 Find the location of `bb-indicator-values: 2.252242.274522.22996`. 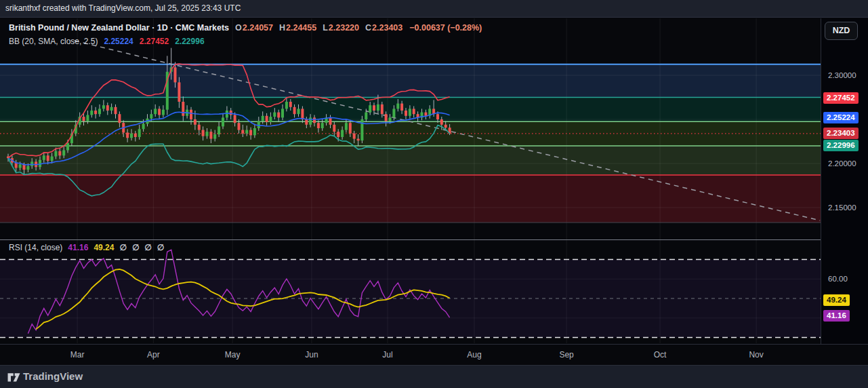

bb-indicator-values: 2.252242.274522.22996 is located at coordinates (150, 41).